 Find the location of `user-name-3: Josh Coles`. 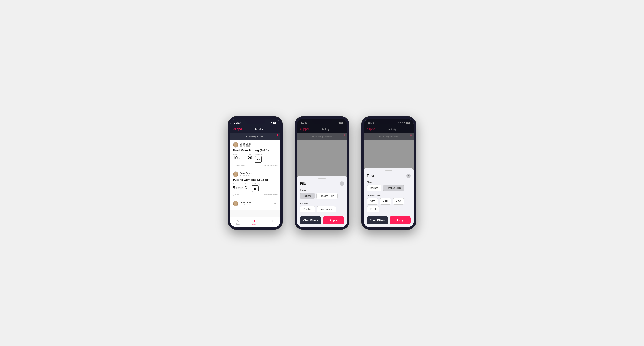

user-name-3: Josh Coles is located at coordinates (246, 203).